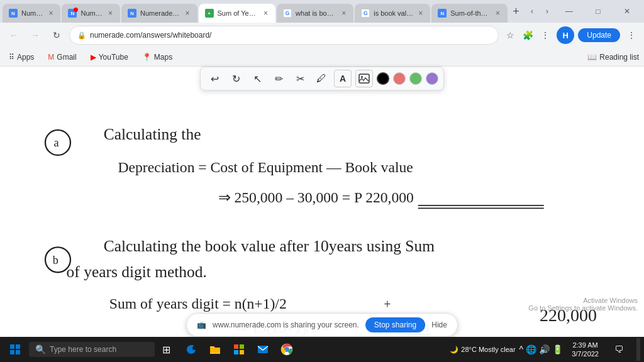 The width and height of the screenshot is (644, 362). I want to click on search-input, so click(94, 349).